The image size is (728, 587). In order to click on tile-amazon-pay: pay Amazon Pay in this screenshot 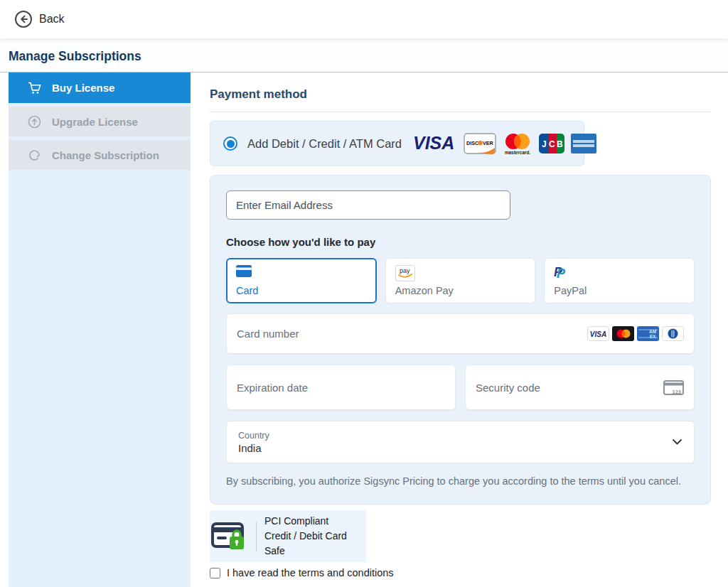, I will do `click(461, 281)`.